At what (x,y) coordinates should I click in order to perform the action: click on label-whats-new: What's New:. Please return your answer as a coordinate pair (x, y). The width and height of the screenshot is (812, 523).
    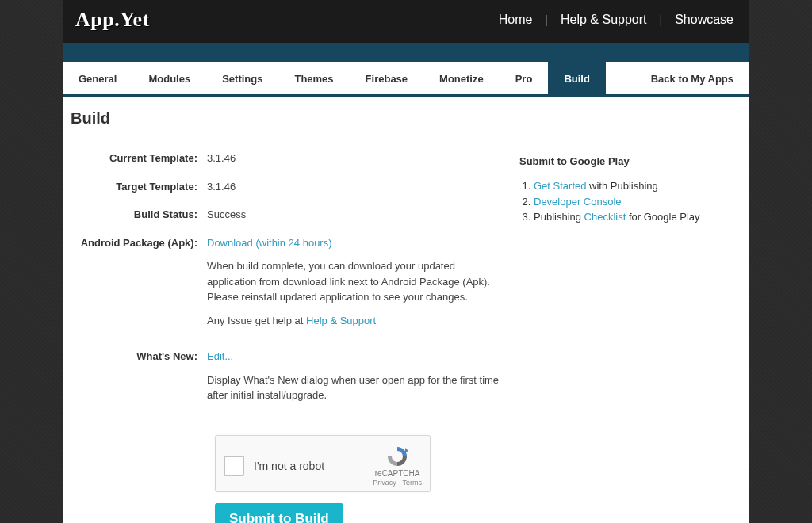
    Looking at the image, I should click on (141, 380).